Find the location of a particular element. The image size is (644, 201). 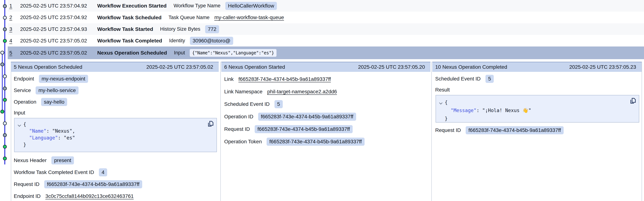

event-row-2: 2 2025-02-25 UTC 23:57:04.92 Workflow Ta… is located at coordinates (326, 18).